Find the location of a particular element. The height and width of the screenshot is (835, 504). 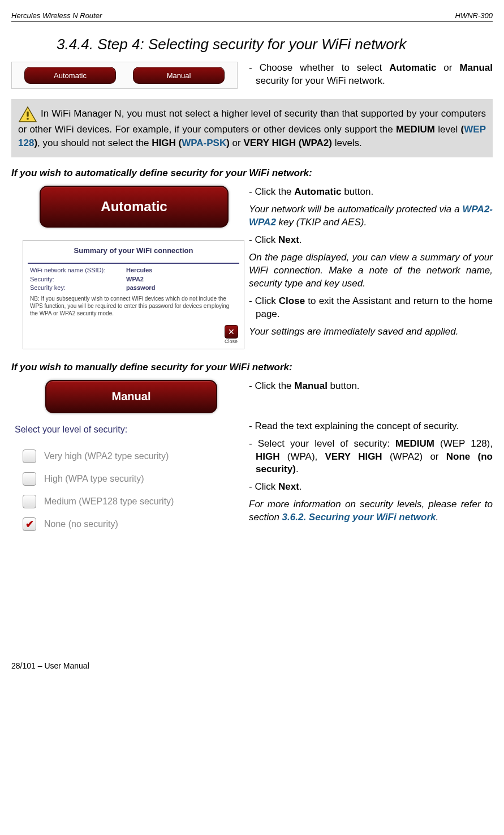

option-very-high: Very high (WPA2 type security) is located at coordinates (133, 456).